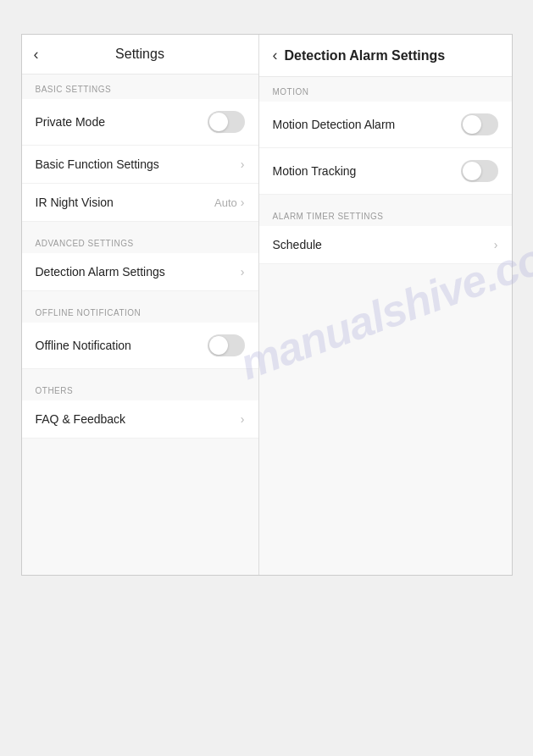 The height and width of the screenshot is (756, 533). What do you see at coordinates (242, 164) in the screenshot?
I see `basic-function-settings-chevron: ›` at bounding box center [242, 164].